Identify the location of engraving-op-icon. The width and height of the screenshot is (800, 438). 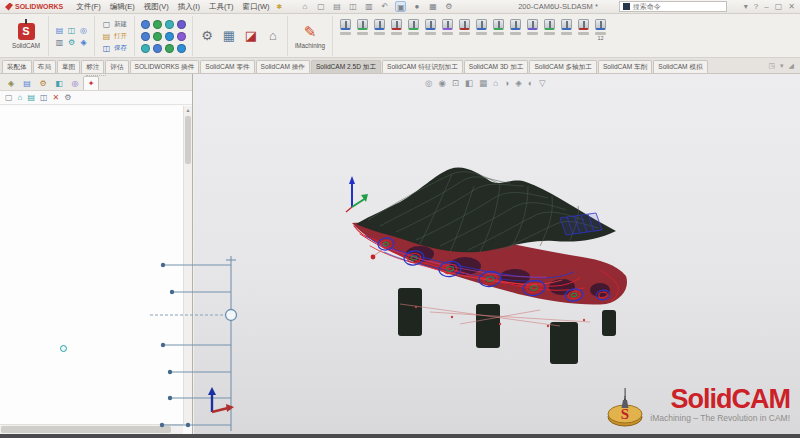
(464, 30).